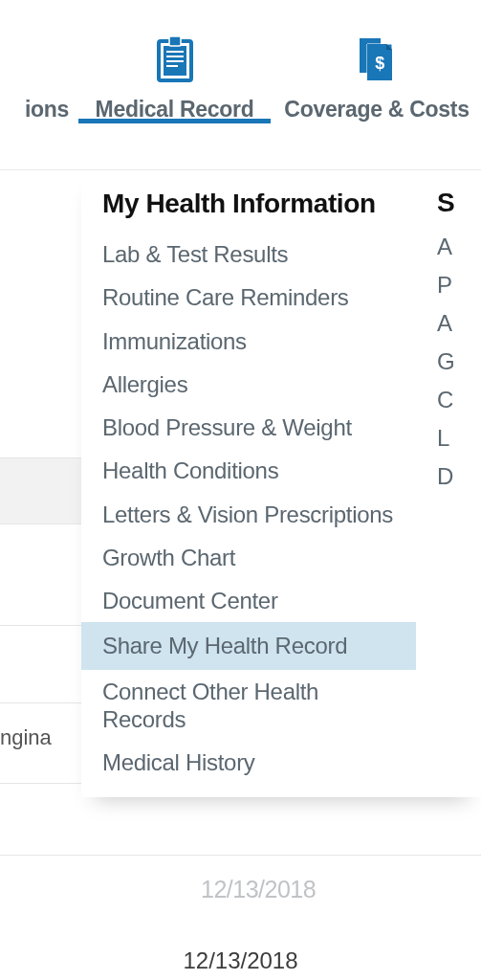 This screenshot has height=980, width=481. What do you see at coordinates (456, 285) in the screenshot?
I see `menu-side-item-1: P` at bounding box center [456, 285].